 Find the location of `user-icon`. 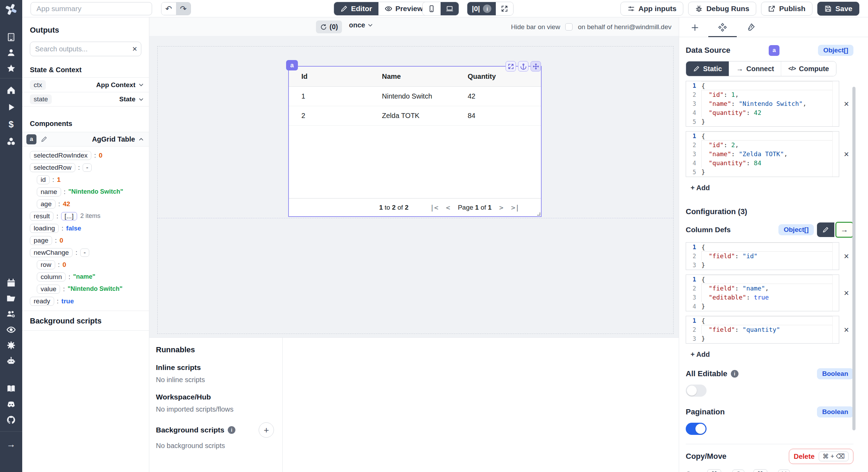

user-icon is located at coordinates (11, 53).